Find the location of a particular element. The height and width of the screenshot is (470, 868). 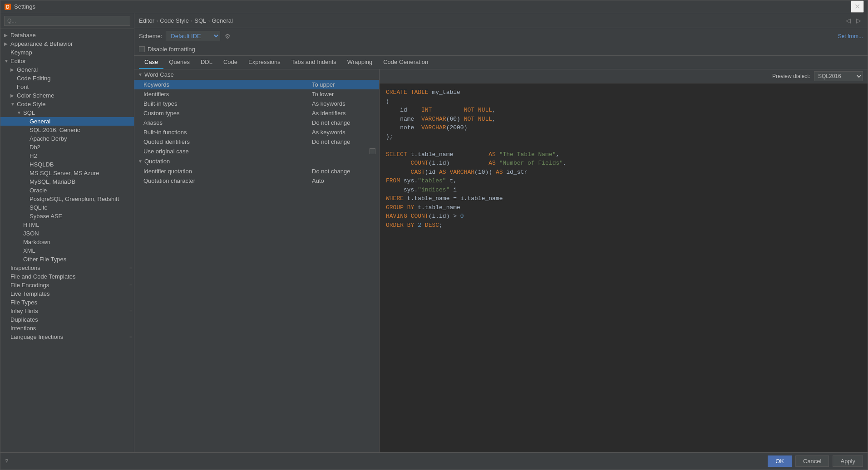

quotation-header: ▼ Quotation is located at coordinates (257, 162).